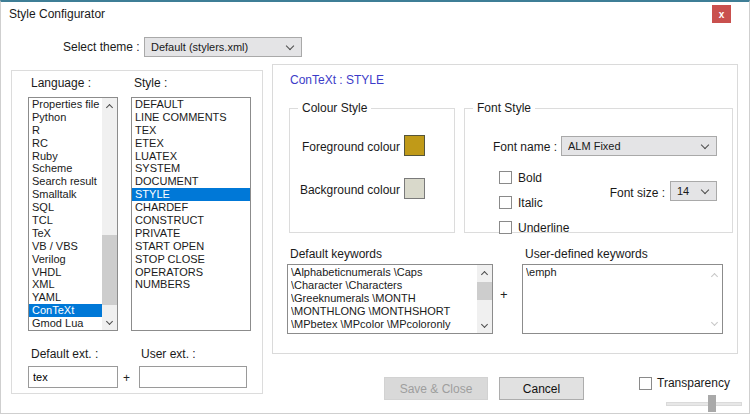  Describe the element at coordinates (61, 83) in the screenshot. I see `language-label: Language :` at that location.